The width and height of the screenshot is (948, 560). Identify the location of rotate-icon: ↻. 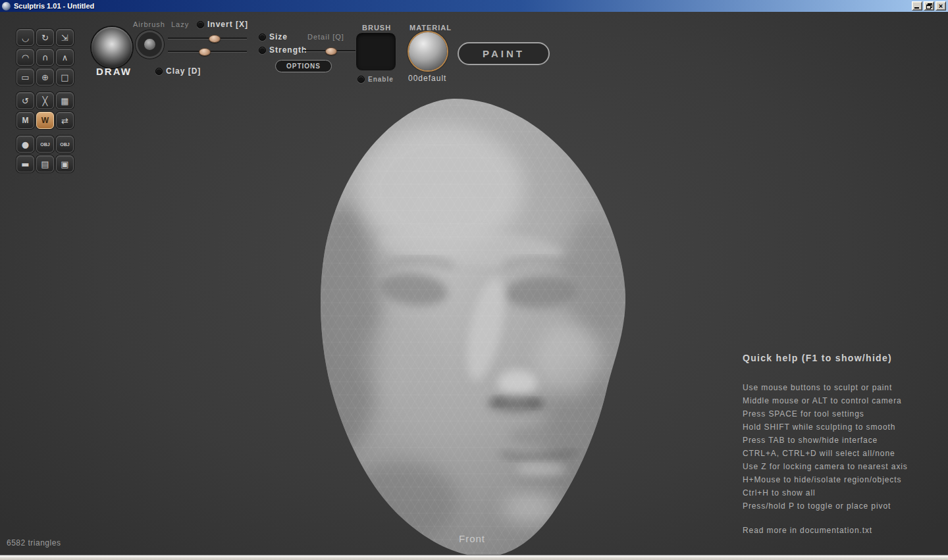
(45, 38).